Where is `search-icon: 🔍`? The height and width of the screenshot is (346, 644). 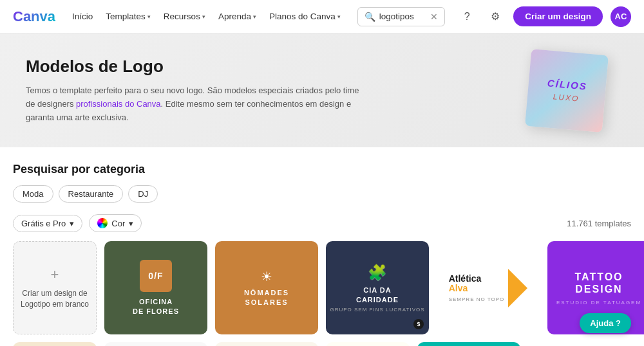 search-icon: 🔍 is located at coordinates (370, 17).